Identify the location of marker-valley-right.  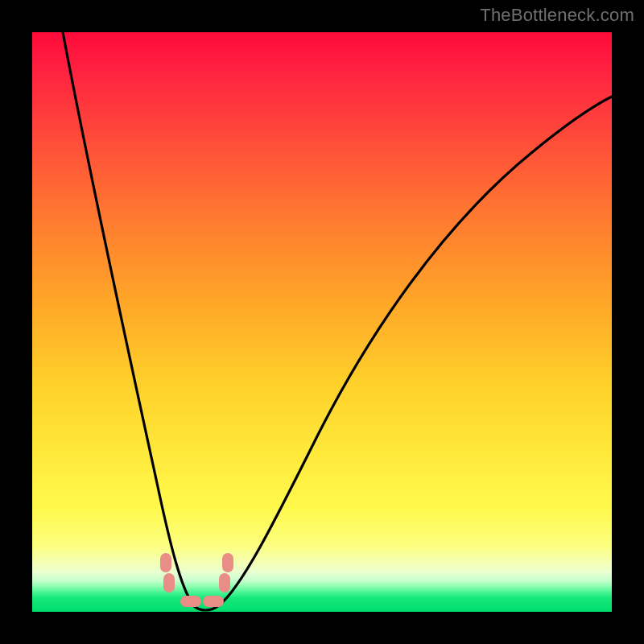
(213, 601).